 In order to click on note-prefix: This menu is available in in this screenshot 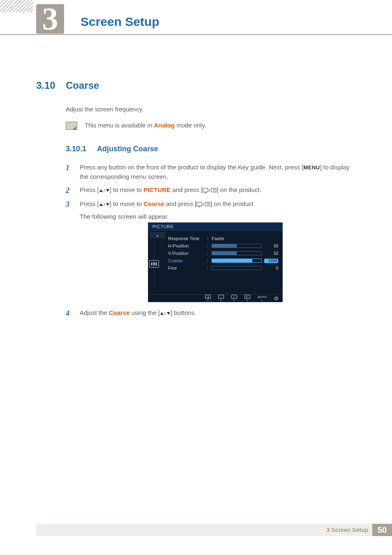, I will do `click(119, 125)`.